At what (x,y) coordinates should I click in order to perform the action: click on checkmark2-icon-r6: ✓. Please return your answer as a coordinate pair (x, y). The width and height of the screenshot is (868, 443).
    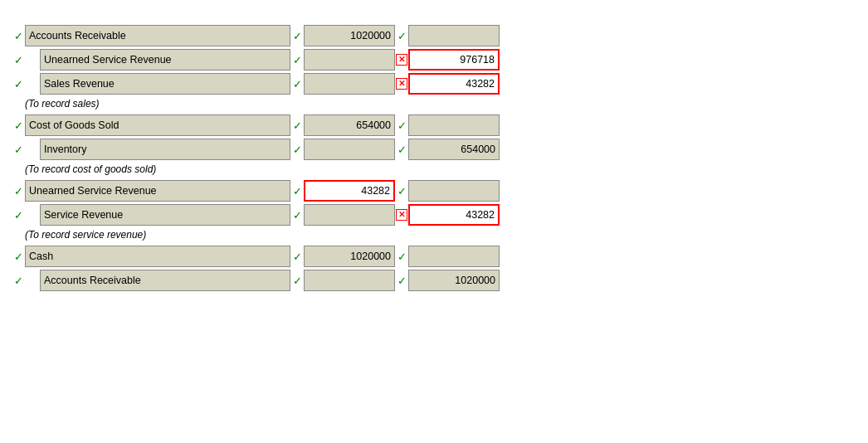
    Looking at the image, I should click on (297, 191).